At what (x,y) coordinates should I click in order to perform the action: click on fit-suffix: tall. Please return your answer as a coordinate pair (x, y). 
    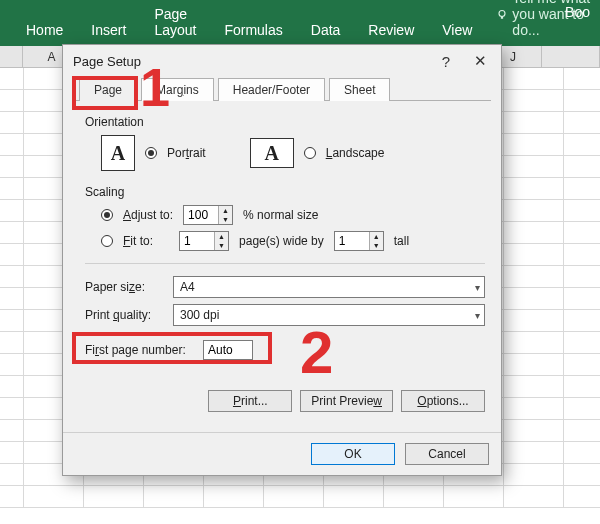
    Looking at the image, I should click on (402, 241).